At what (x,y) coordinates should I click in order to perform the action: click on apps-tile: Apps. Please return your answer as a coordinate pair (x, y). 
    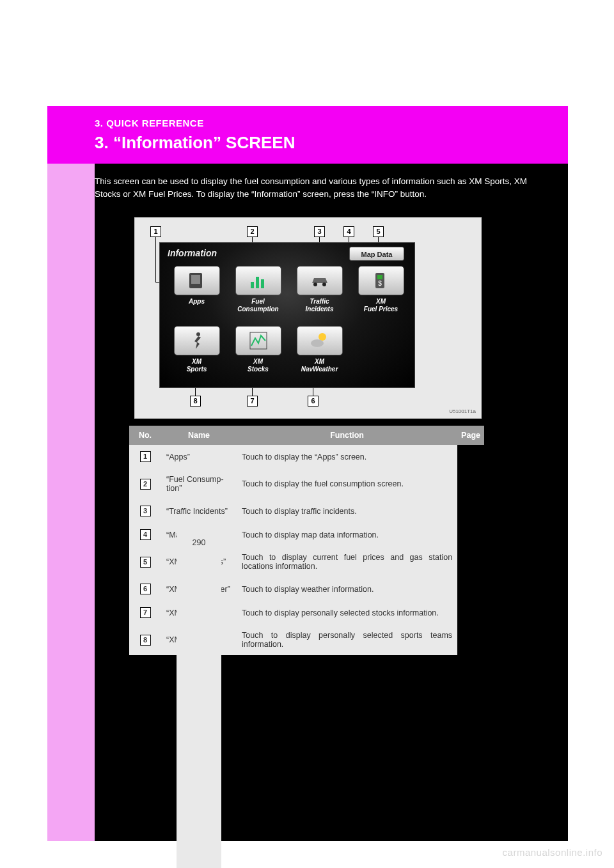
    Looking at the image, I should click on (197, 286).